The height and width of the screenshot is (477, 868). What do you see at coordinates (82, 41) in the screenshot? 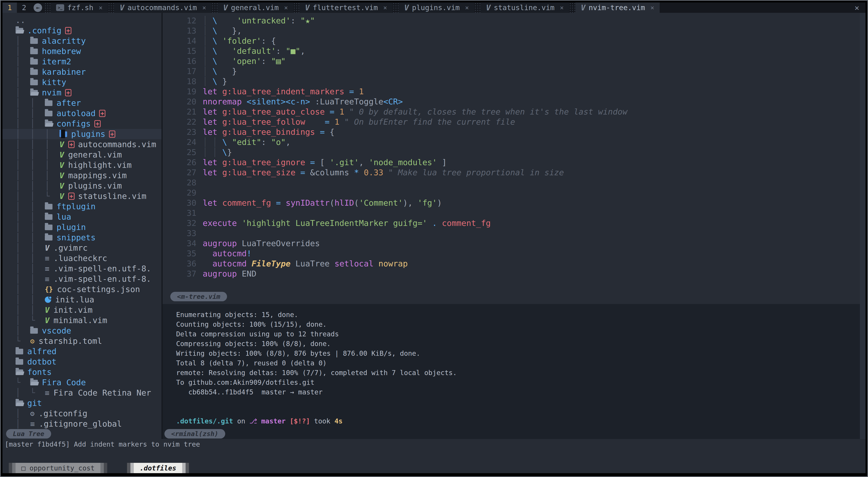
I see `tree-item-alacritty: │ alacritty` at bounding box center [82, 41].